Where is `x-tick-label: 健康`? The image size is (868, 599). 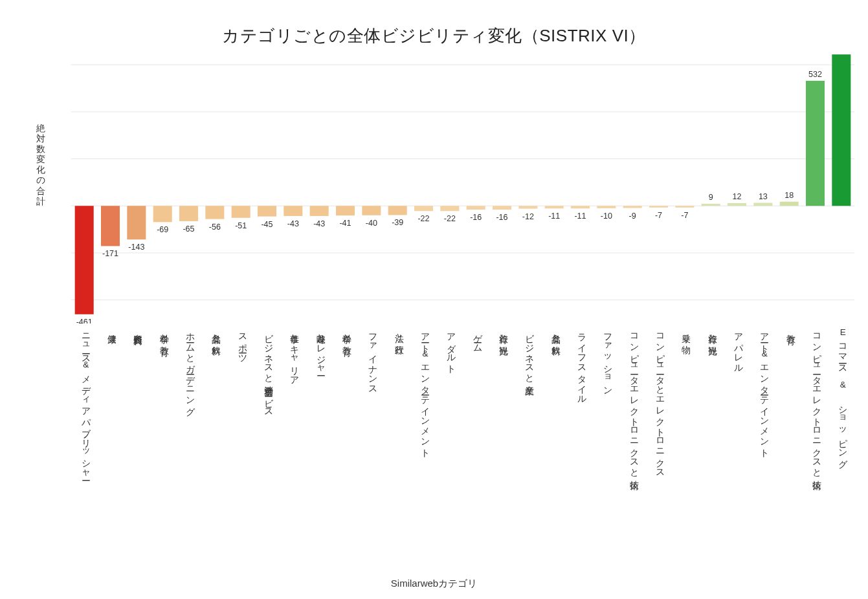 x-tick-label: 健康 is located at coordinates (112, 328).